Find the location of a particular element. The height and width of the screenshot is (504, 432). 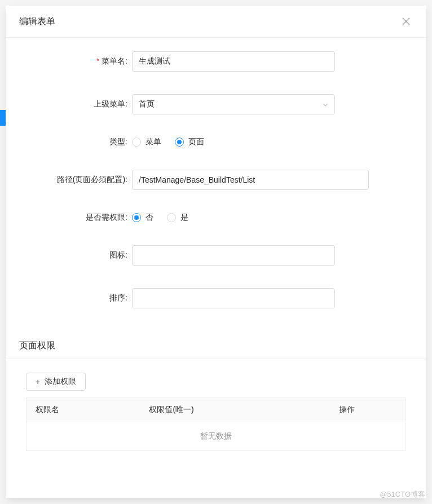

type-menu-label: 菜单 is located at coordinates (153, 142).